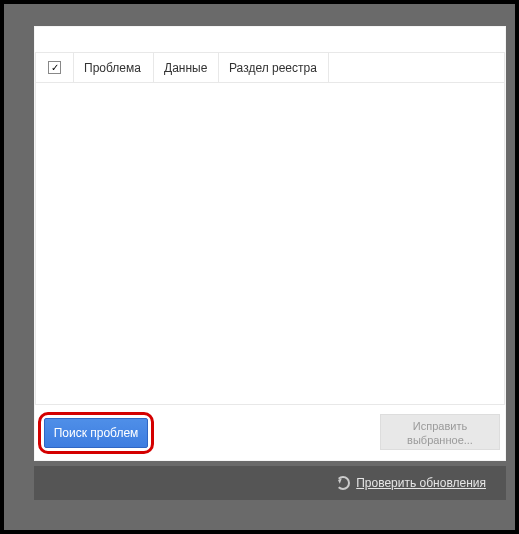 This screenshot has height=534, width=519. I want to click on select-all-checkbox: ✓, so click(54, 68).